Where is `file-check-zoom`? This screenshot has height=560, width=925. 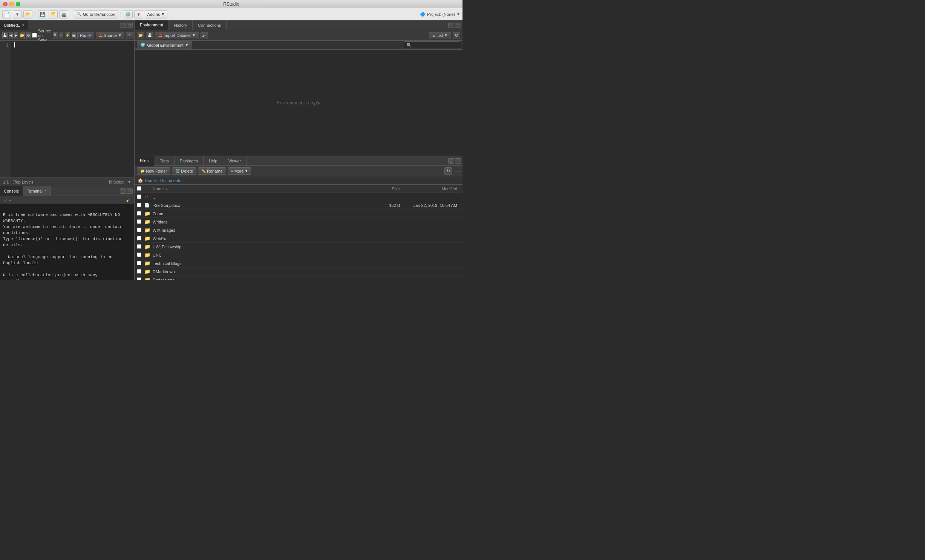
file-check-zoom is located at coordinates (139, 213).